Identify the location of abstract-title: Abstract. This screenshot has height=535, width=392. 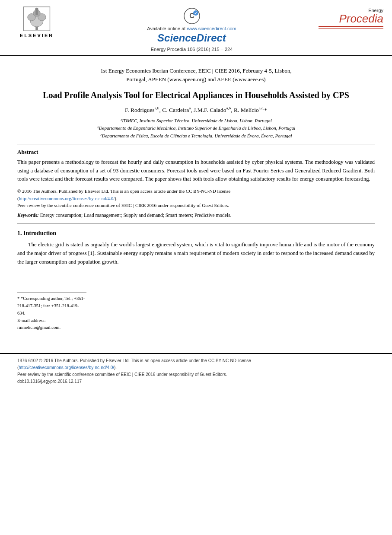
(196, 152).